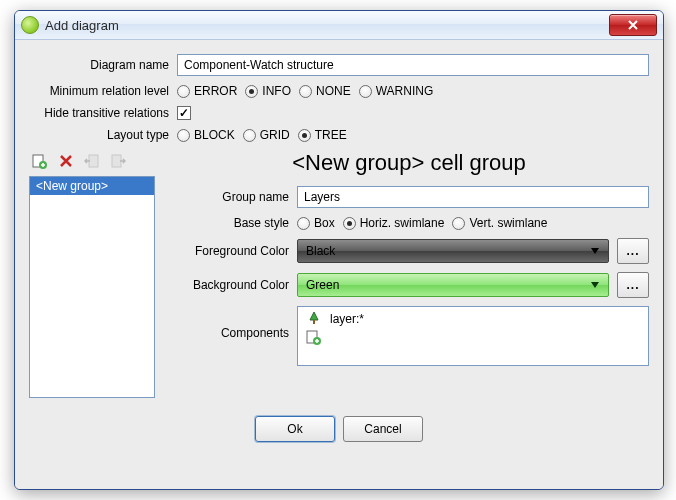 This screenshot has width=676, height=500. What do you see at coordinates (473, 223) in the screenshot?
I see `base-style-radios: Box Horiz. swimlane Vert. swimlane` at bounding box center [473, 223].